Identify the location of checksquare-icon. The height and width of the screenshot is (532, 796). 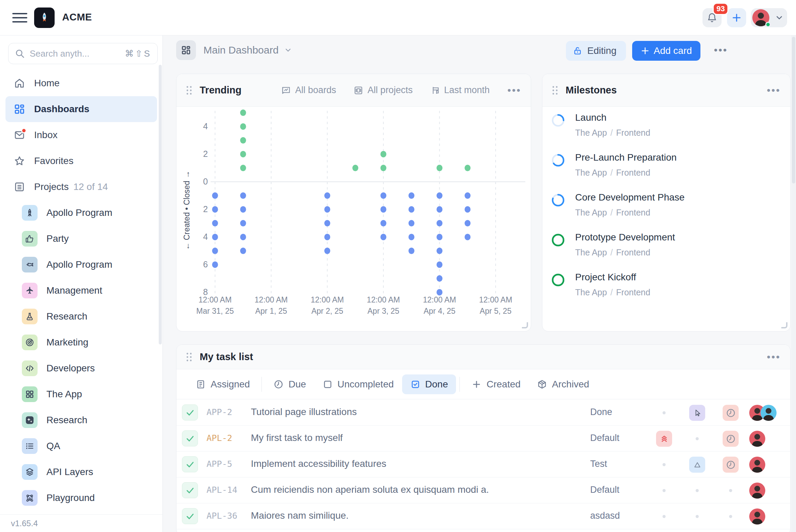
(415, 384).